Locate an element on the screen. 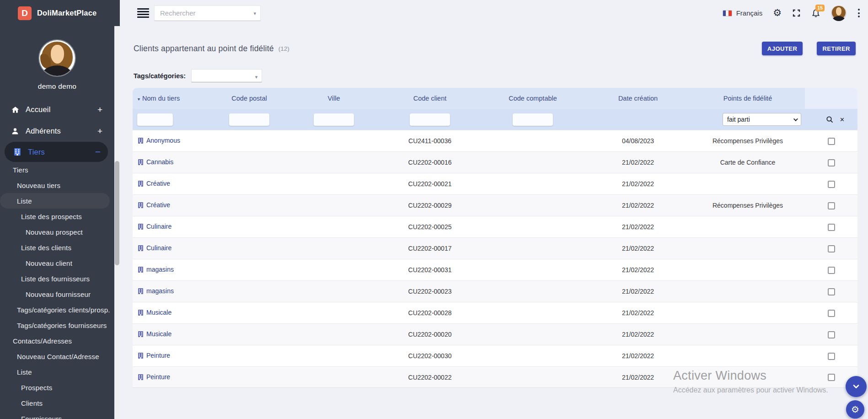  fullscreen-button is located at coordinates (797, 13).